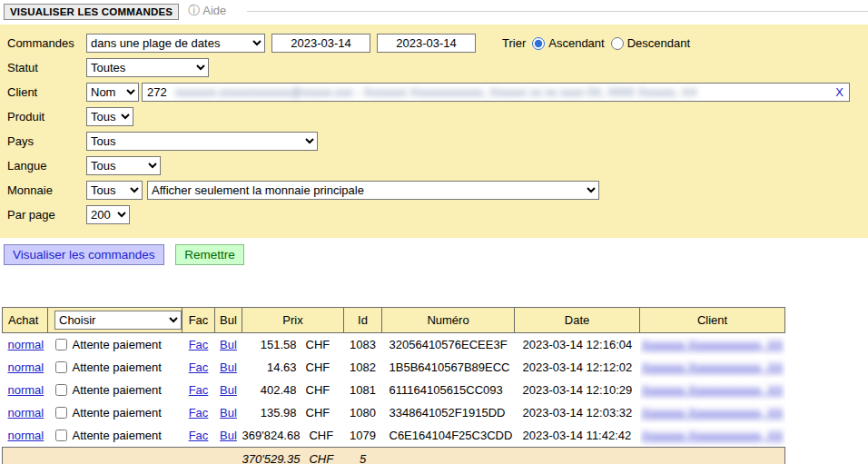 This screenshot has width=868, height=464. Describe the element at coordinates (147, 67) in the screenshot. I see `statut-select: Toutes` at that location.